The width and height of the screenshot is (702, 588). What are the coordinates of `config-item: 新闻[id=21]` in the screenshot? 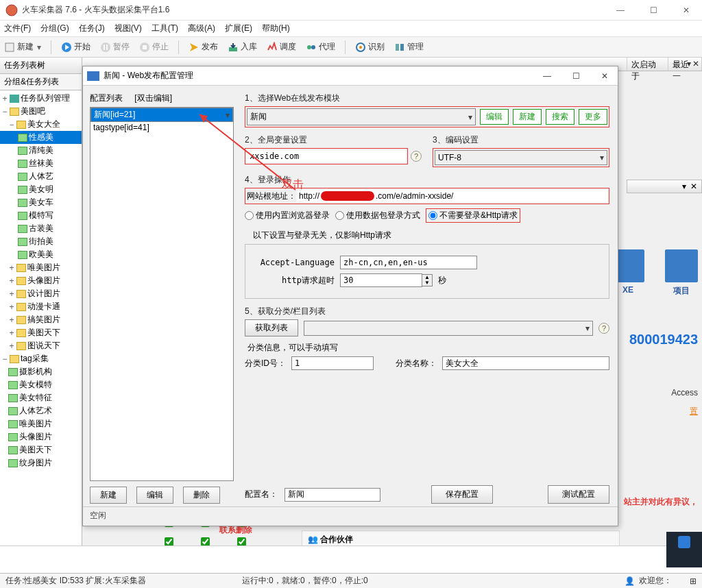 It's located at (162, 115).